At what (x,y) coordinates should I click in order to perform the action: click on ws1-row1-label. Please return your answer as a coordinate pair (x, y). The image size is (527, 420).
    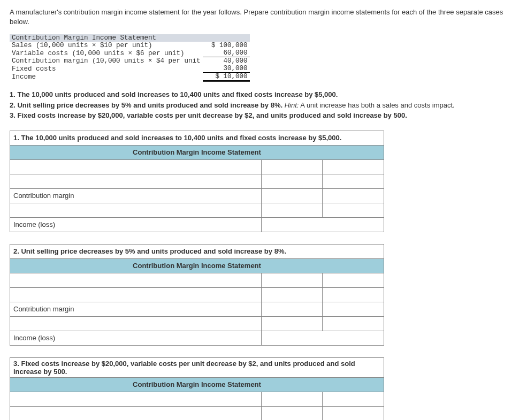
    Looking at the image, I should click on (136, 167).